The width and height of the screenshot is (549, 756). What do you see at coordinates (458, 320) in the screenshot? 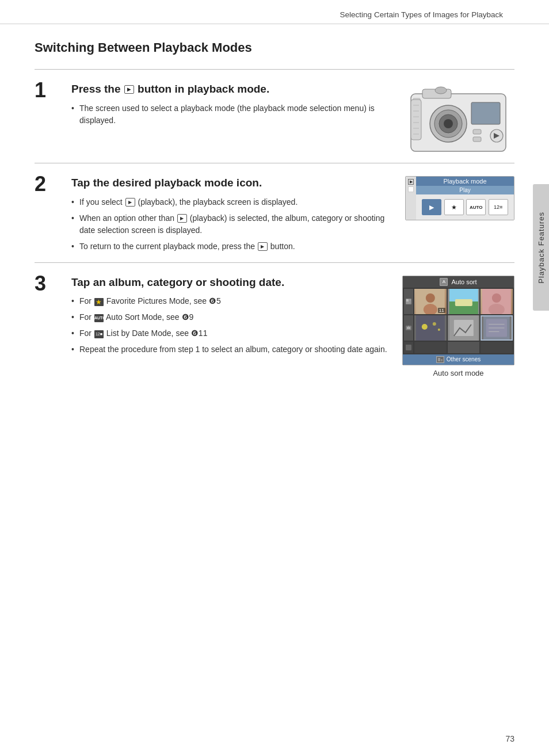
I see `autosort-screen: A Auto sort` at bounding box center [458, 320].